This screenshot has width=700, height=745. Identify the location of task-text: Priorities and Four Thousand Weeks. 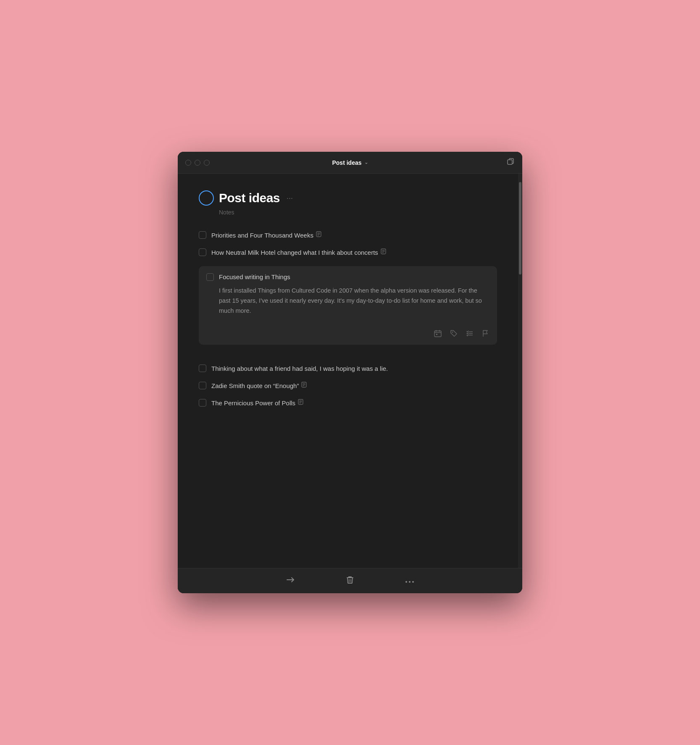
(266, 235).